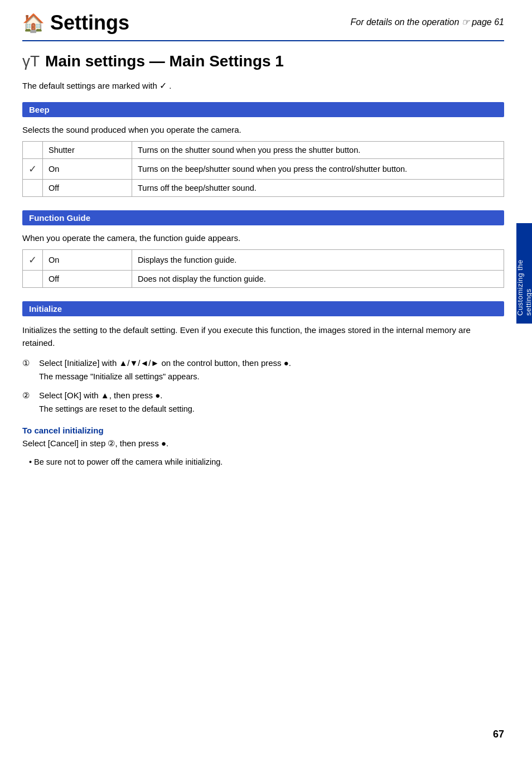 The height and width of the screenshot is (757, 532). What do you see at coordinates (263, 61) in the screenshot?
I see `section-header: γT Main settings — Main Settings 1` at bounding box center [263, 61].